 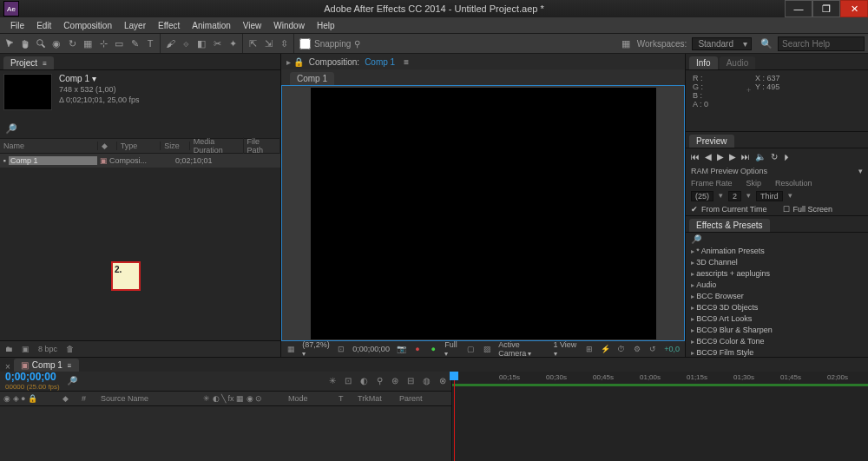 I want to click on menu-composition: Composition, so click(x=88, y=26).